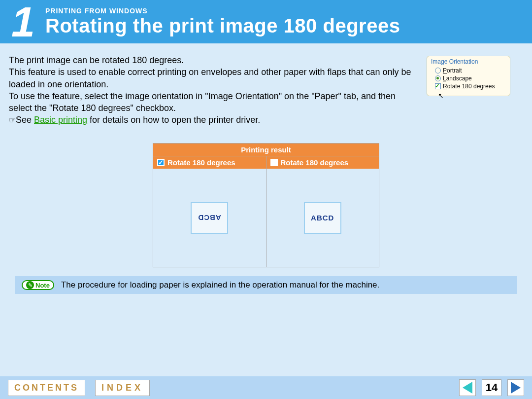 Image resolution: width=532 pixels, height=399 pixels. I want to click on checkbox-checked-icon, so click(438, 86).